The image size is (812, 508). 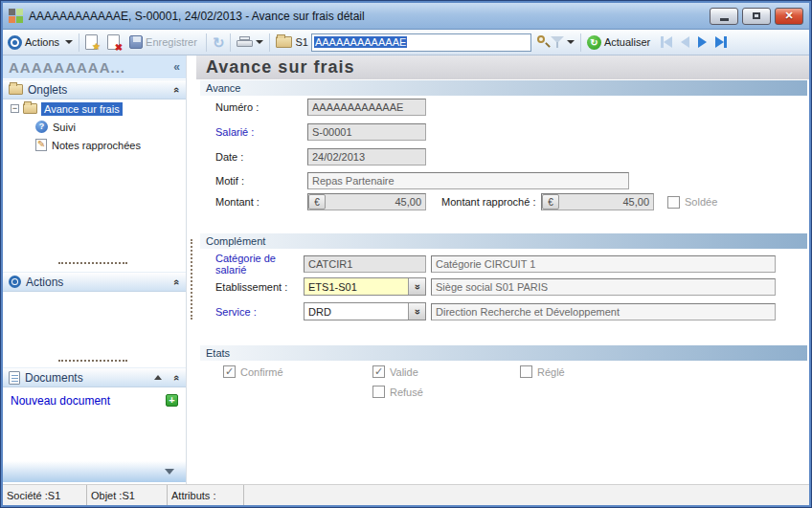 I want to click on section-header-complement: Complément, so click(x=504, y=241).